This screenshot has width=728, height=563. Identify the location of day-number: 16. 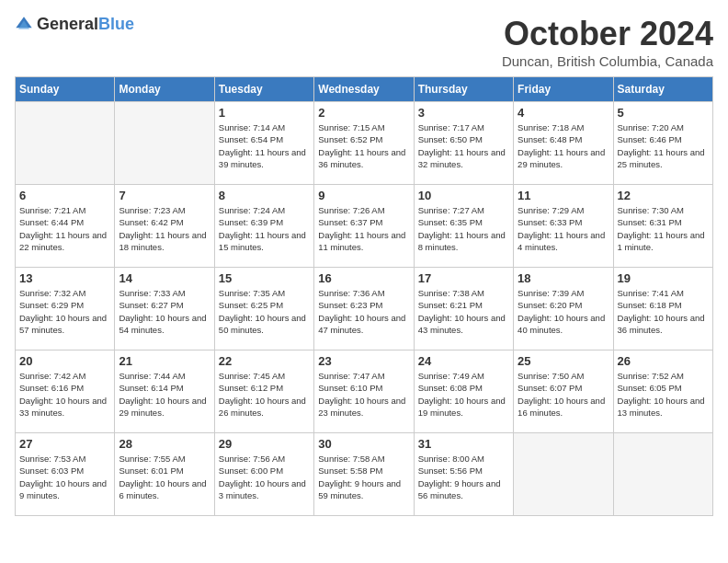
(364, 278).